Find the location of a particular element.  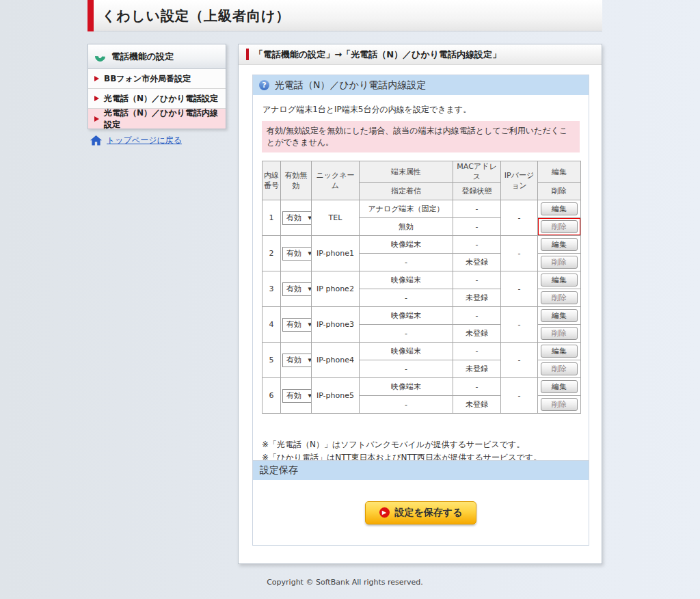

sidebar-item-label: BBフォン市外局番設定 is located at coordinates (148, 79).